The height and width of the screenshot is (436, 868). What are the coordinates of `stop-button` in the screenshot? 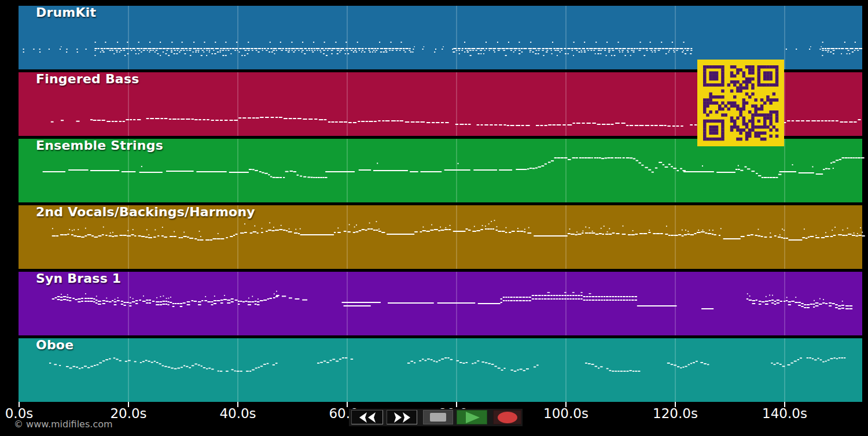 It's located at (438, 417).